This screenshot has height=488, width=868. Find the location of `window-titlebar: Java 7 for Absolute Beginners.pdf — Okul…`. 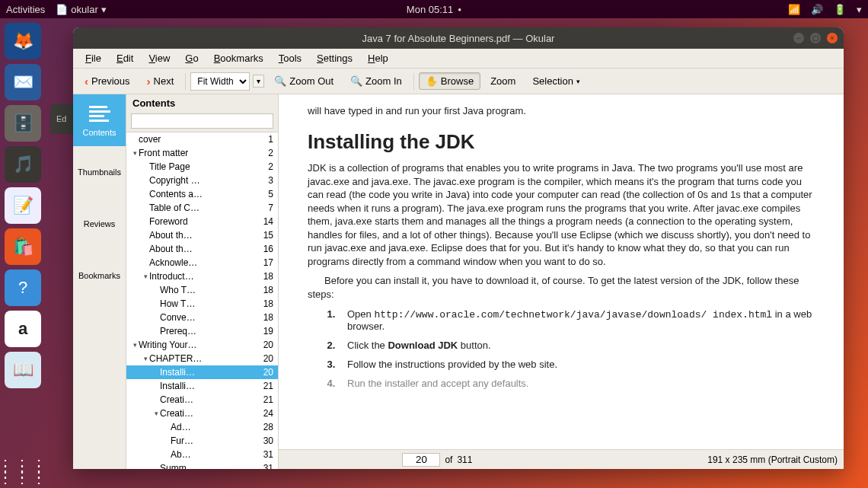

window-titlebar: Java 7 for Absolute Beginners.pdf — Okul… is located at coordinates (458, 38).